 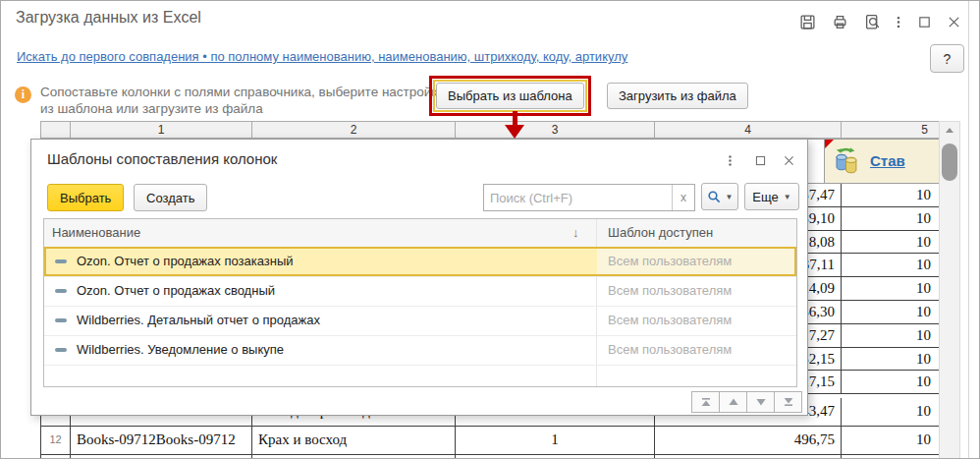 I want to click on more-actions-button: Еще ▼, so click(x=772, y=197).